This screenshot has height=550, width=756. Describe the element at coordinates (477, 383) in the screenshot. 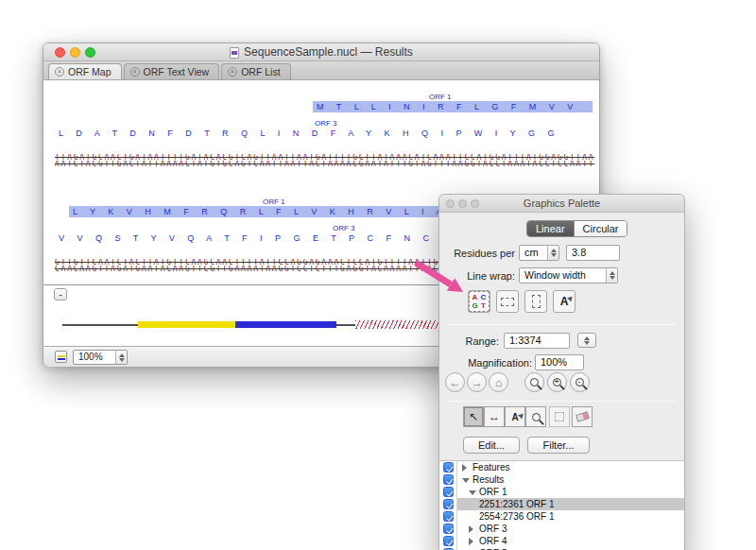

I see `forward-arrow-icon: →` at that location.